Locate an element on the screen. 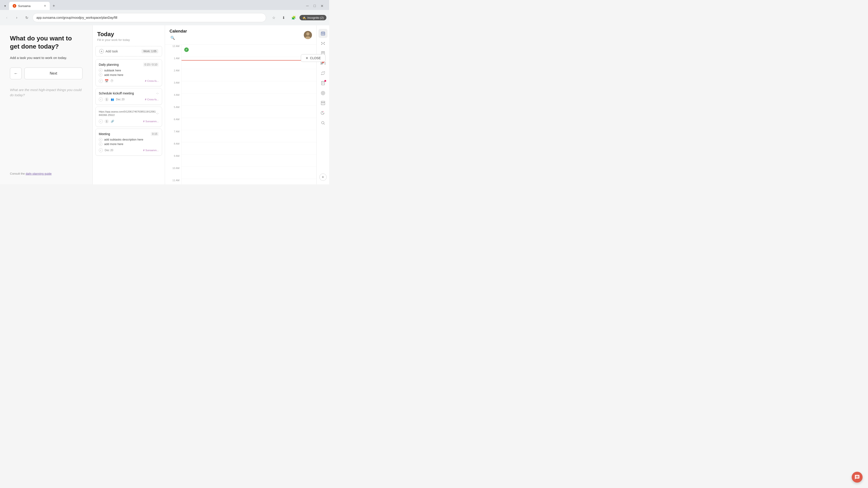 The height and width of the screenshot is (488, 868). close-x-icon: ✕ is located at coordinates (307, 58).